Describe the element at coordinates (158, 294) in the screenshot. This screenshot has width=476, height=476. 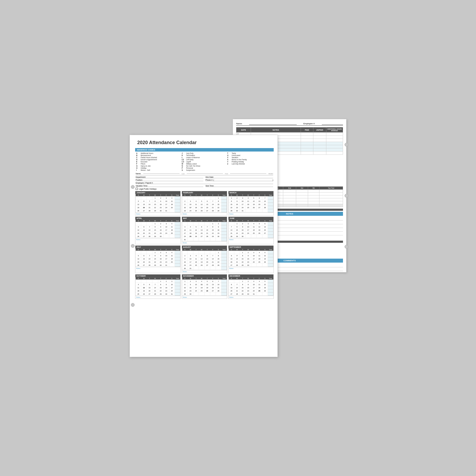
I see `table-row: 25262728293031` at that location.